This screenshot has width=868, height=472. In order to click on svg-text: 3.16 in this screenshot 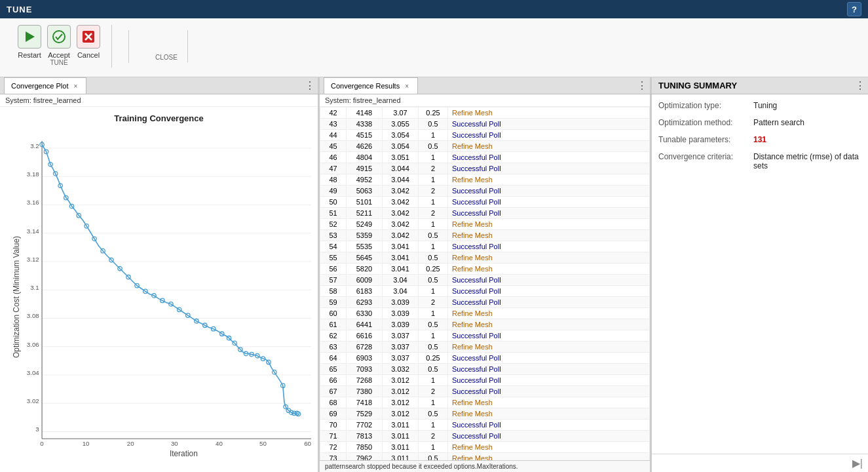, I will do `click(33, 202)`.